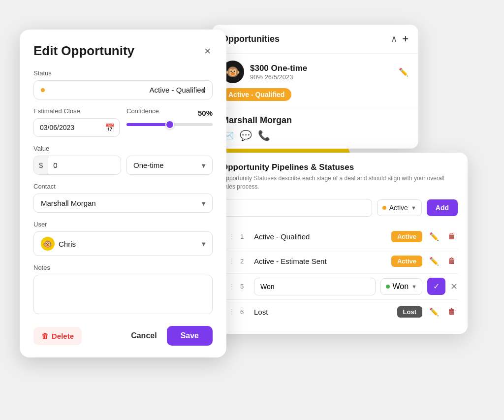 Image resolution: width=504 pixels, height=420 pixels. Describe the element at coordinates (402, 287) in the screenshot. I see `won-status-select: Won ▼` at that location.